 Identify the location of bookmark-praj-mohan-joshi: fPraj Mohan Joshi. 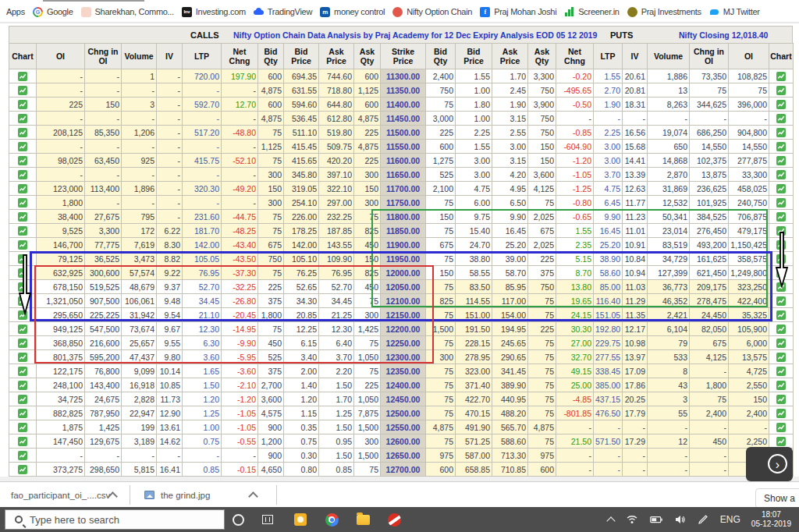
(518, 12).